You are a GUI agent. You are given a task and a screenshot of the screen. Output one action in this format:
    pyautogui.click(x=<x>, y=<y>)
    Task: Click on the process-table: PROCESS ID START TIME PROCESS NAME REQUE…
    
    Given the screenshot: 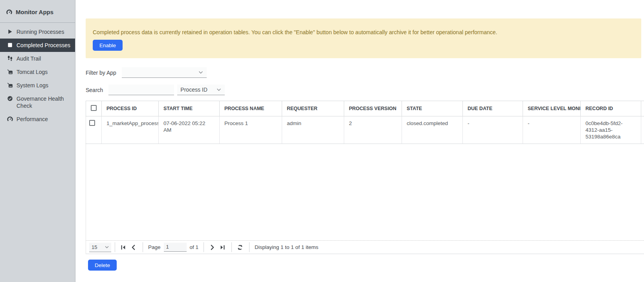 What is the action you would take?
    pyautogui.click(x=365, y=122)
    